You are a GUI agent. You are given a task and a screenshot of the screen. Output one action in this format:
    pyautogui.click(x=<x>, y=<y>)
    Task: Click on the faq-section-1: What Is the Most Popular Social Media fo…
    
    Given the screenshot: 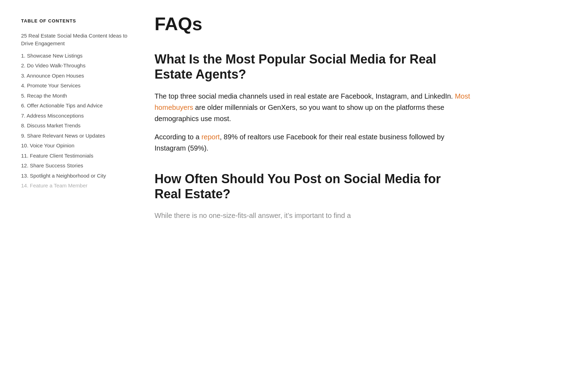 What is the action you would take?
    pyautogui.click(x=313, y=102)
    